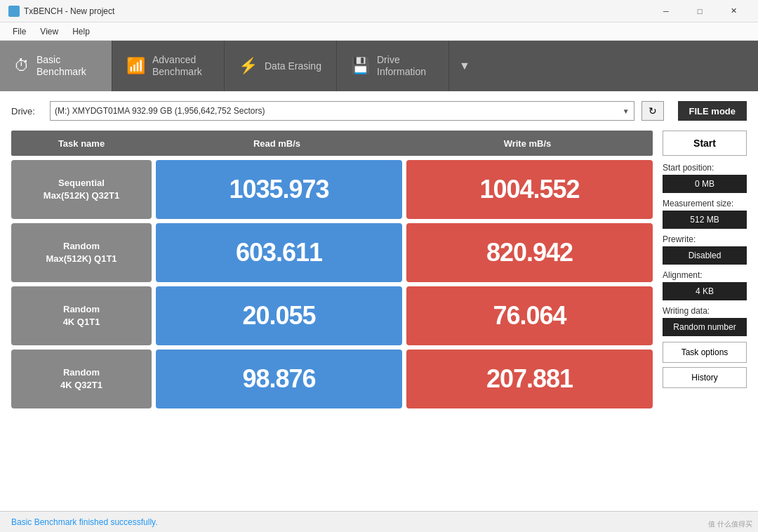 Image resolution: width=758 pixels, height=532 pixels. What do you see at coordinates (393, 66) in the screenshot?
I see `tab-drive-information: 💾 DriveInformation` at bounding box center [393, 66].